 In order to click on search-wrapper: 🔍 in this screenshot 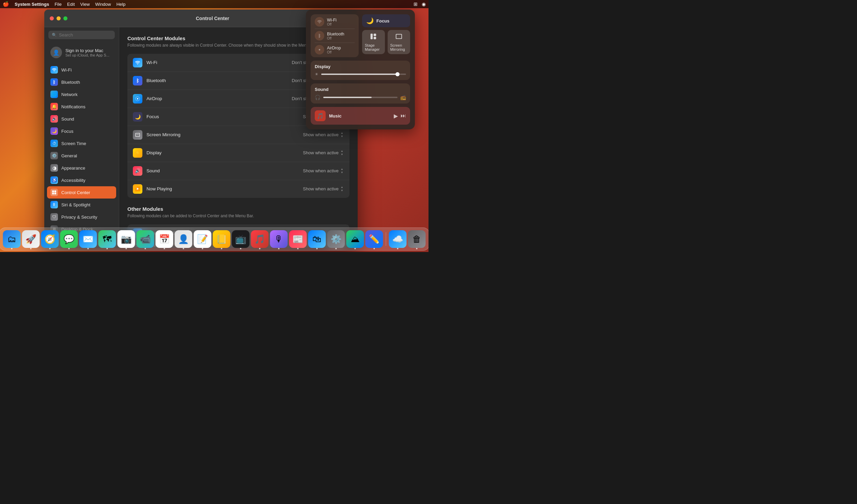, I will do `click(82, 35)`.